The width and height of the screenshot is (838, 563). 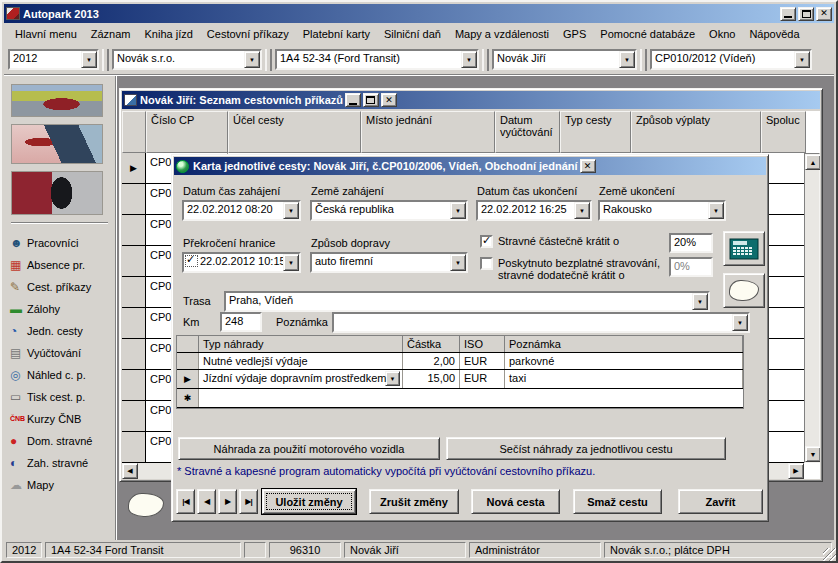 I want to click on sidebar-item-z-lohy: Zálohy, so click(x=60, y=309).